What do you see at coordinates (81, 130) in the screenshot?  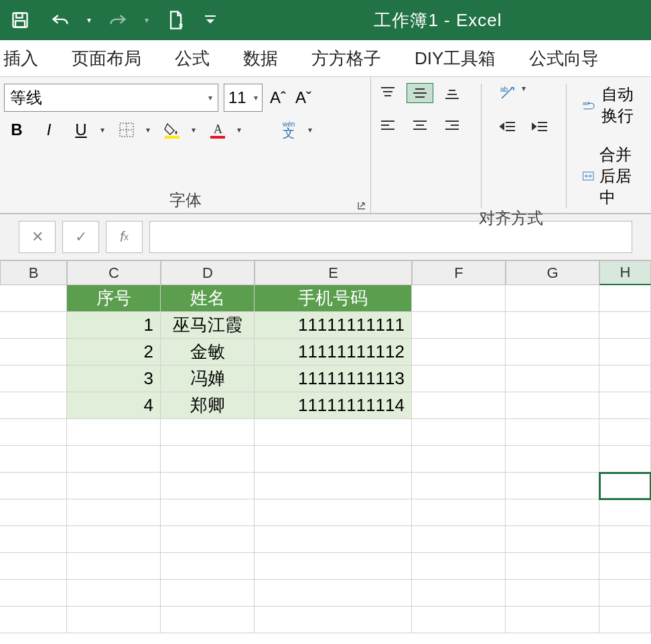 I see `underline-button: U` at bounding box center [81, 130].